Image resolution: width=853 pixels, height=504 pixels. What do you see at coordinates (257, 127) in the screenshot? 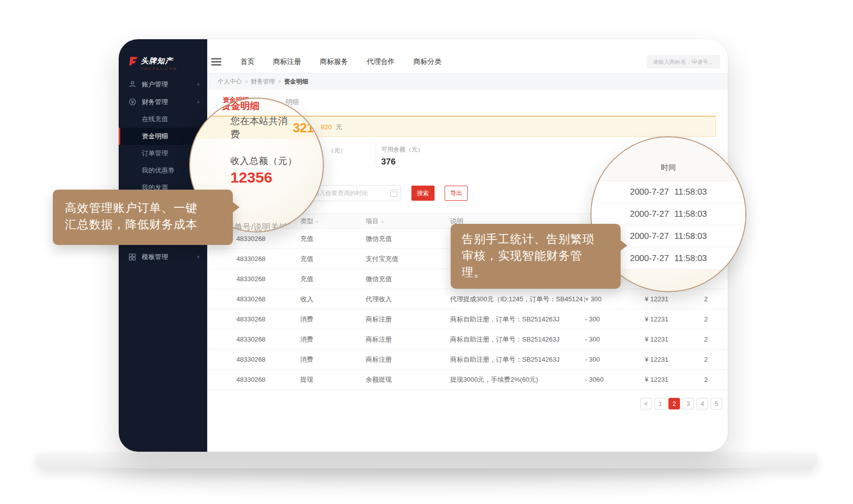
I see `magnified-consumption-banner: 您在本站共消费 32124` at bounding box center [257, 127].